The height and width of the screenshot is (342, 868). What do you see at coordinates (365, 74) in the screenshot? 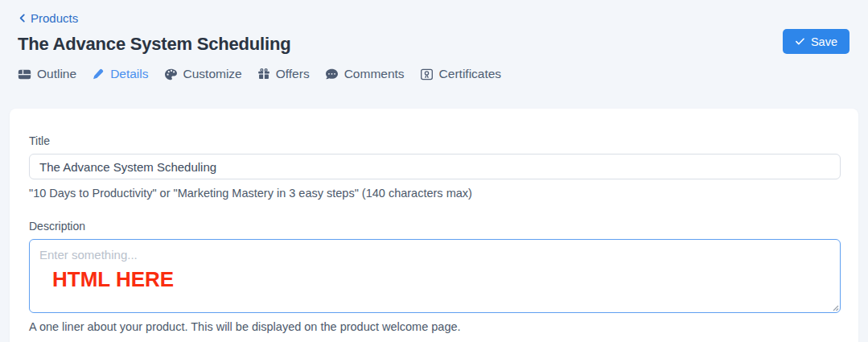
I see `tab-comments: Comments` at bounding box center [365, 74].